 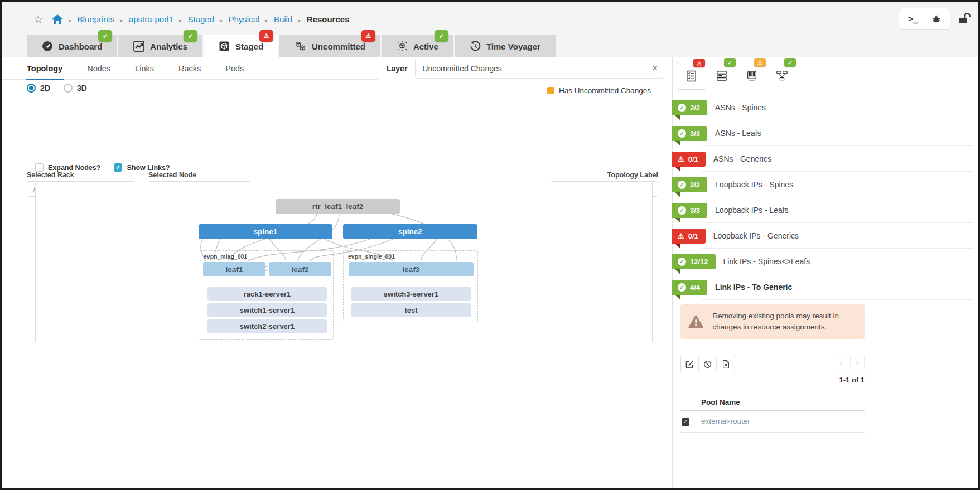 What do you see at coordinates (708, 364) in the screenshot?
I see `pool-action-buttons` at bounding box center [708, 364].